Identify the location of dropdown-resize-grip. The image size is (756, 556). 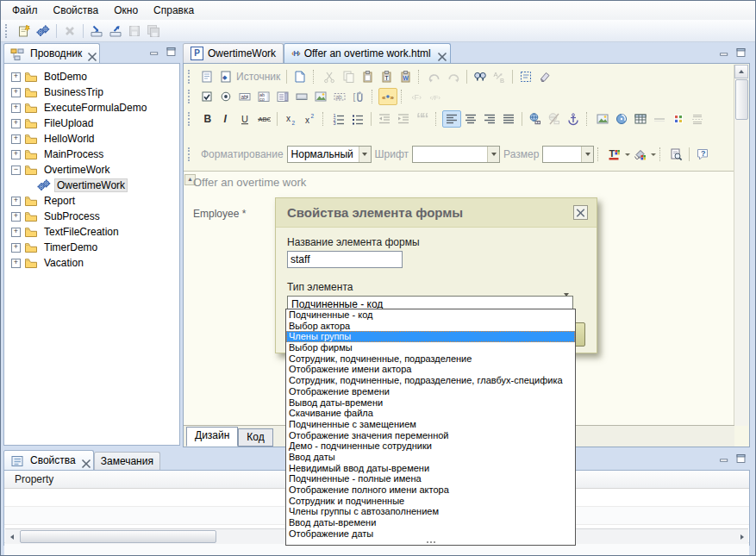
(431, 541).